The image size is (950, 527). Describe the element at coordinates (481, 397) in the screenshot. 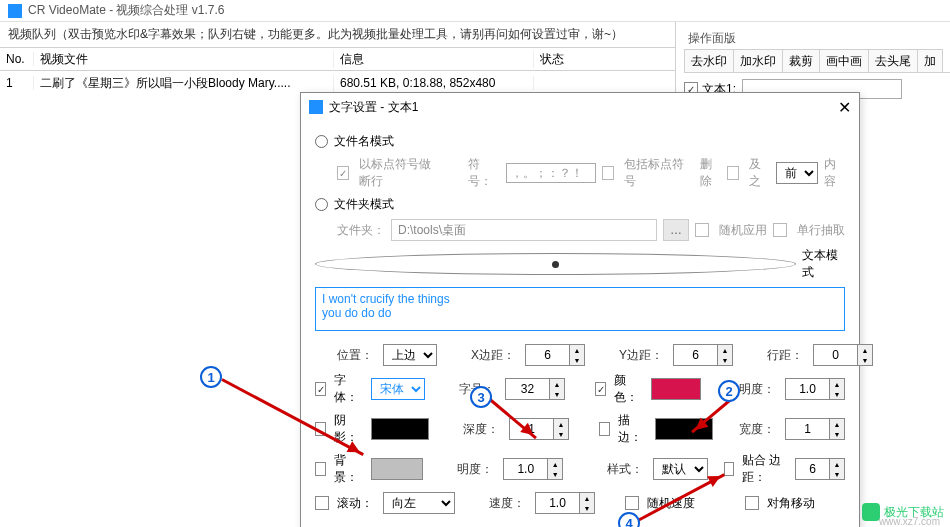

I see `annotation-3: 3` at that location.